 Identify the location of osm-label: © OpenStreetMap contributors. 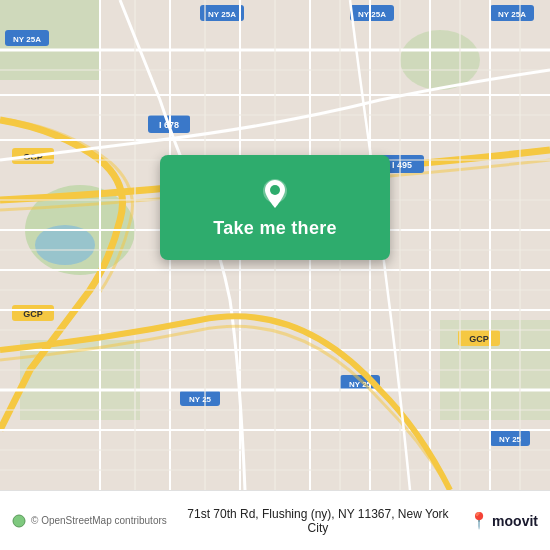
(99, 520).